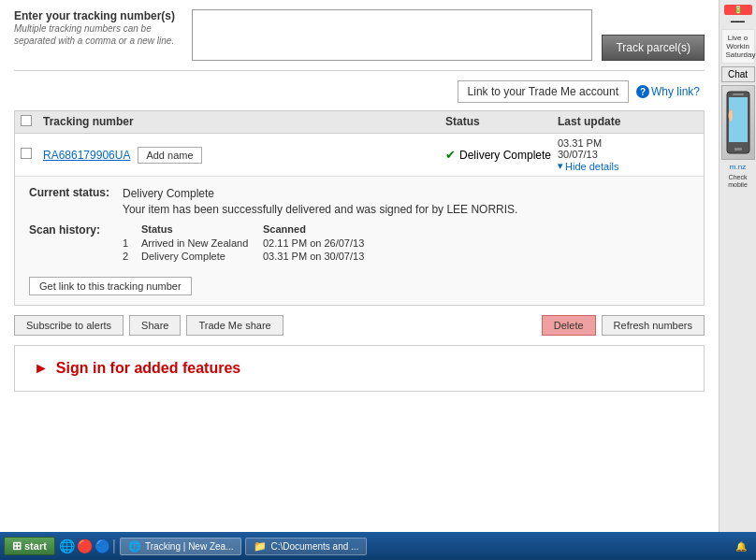 This screenshot has height=560, width=756. Describe the element at coordinates (738, 75) in the screenshot. I see `chat-button: Chat` at that location.